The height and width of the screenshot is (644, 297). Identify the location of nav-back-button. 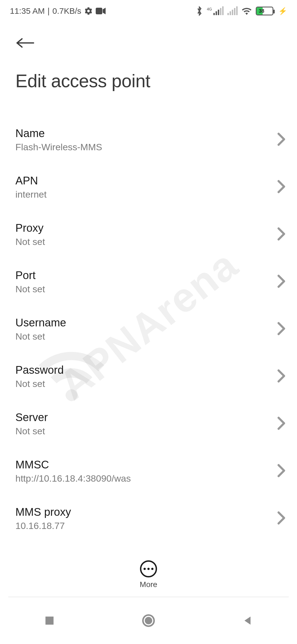
(248, 621).